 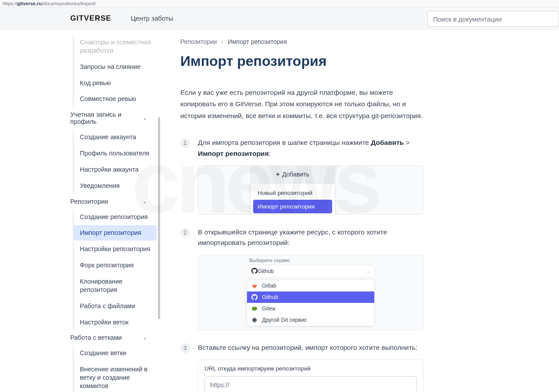 I want to click on sidebar-item: Внесение изменений в ветку и создание ко…, so click(x=115, y=377).